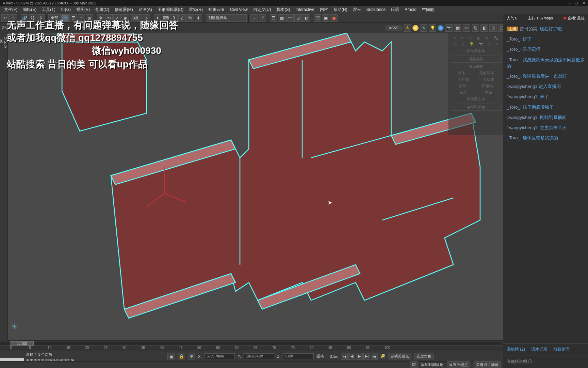 This screenshot has height=368, width=588. What do you see at coordinates (488, 93) in the screenshot?
I see `cp-btn: 平面` at bounding box center [488, 93].